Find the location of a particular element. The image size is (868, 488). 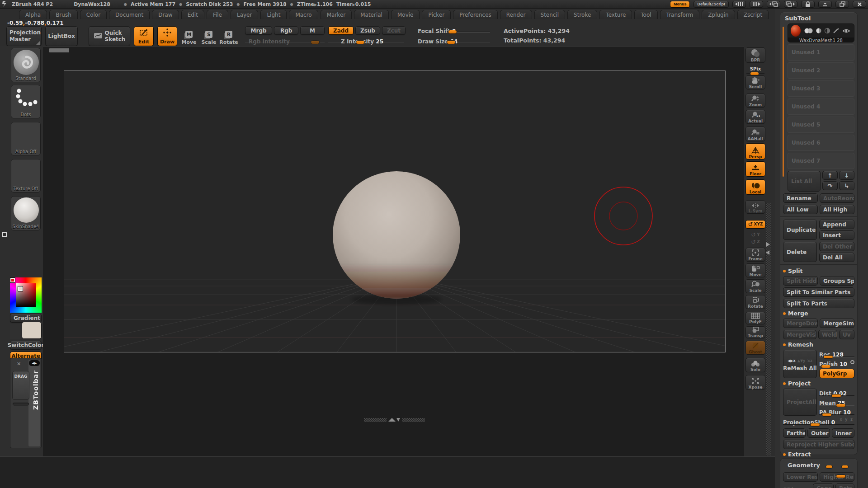

subtool-empty-slot: Unused 6 is located at coordinates (821, 143).